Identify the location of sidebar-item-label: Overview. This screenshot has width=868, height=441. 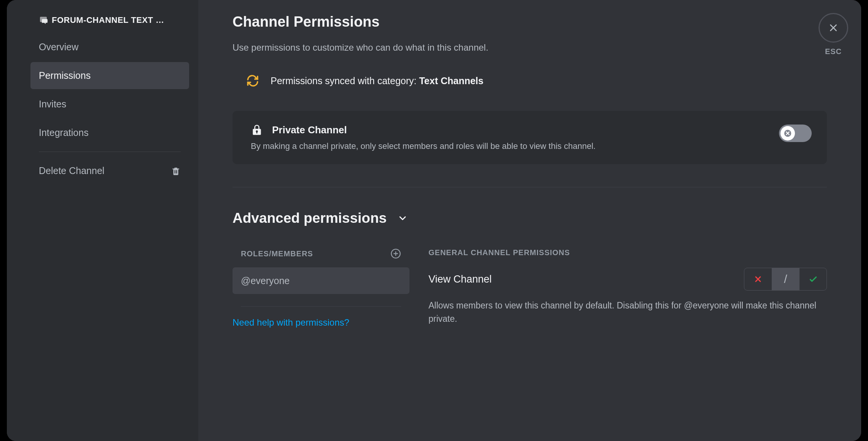
(59, 47).